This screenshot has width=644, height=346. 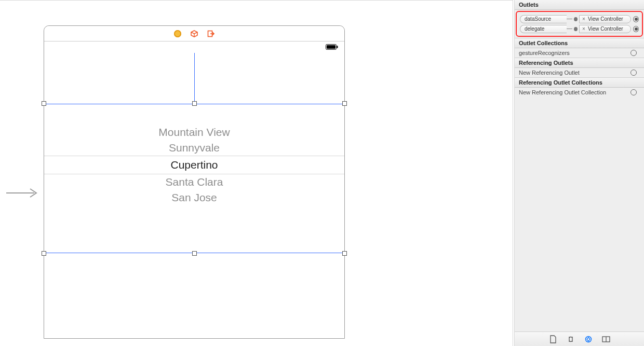 I want to click on referencing-outlet-row: New Referencing Outlet, so click(x=580, y=73).